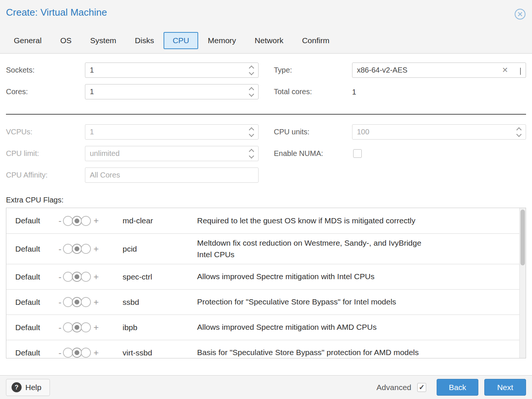 The width and height of the screenshot is (532, 399). I want to click on tab-general: General, so click(28, 41).